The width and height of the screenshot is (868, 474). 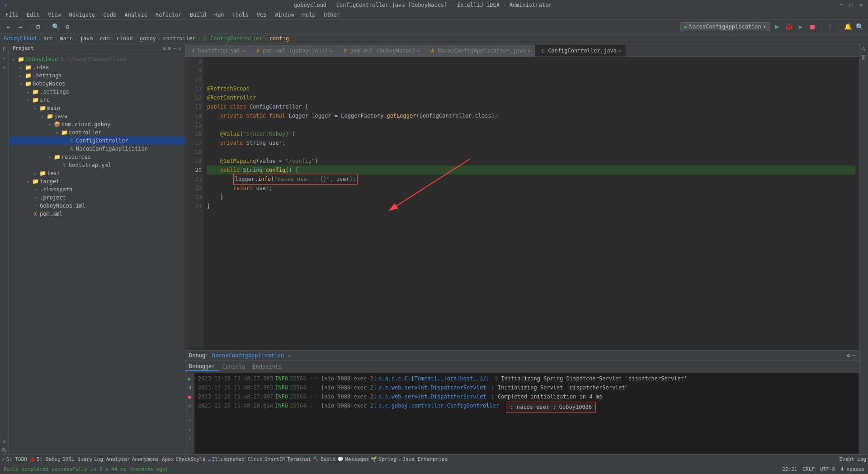 I want to click on tab-pom-goboynacos: X pom.xml (GoboyNacos) ✕, so click(x=381, y=51).